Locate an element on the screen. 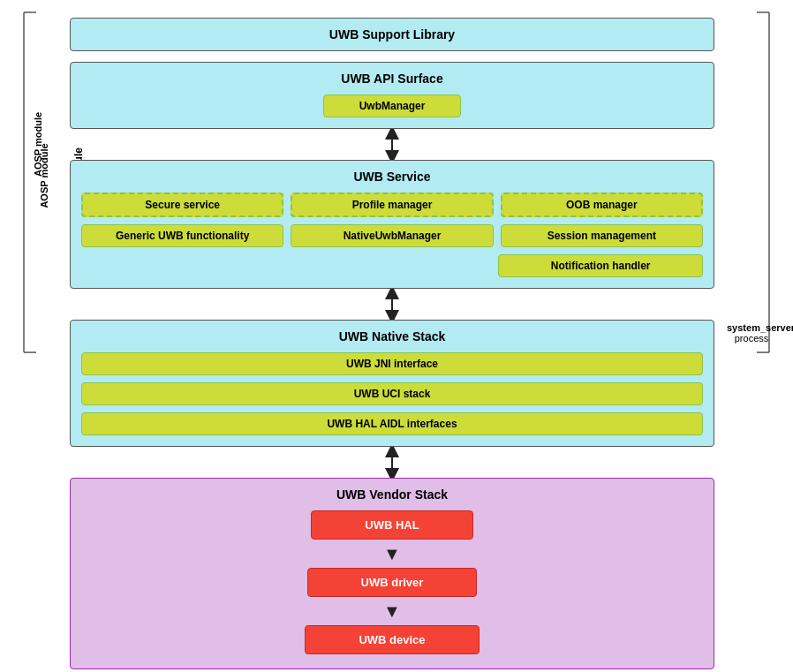 The width and height of the screenshot is (793, 672). uwb-driver-label: UWB driver is located at coordinates (392, 583).